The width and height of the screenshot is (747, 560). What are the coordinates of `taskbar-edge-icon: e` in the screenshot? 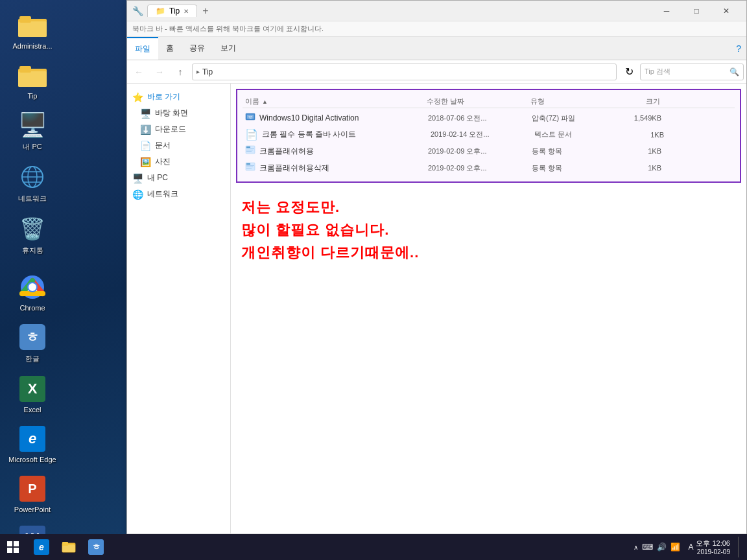 It's located at (42, 547).